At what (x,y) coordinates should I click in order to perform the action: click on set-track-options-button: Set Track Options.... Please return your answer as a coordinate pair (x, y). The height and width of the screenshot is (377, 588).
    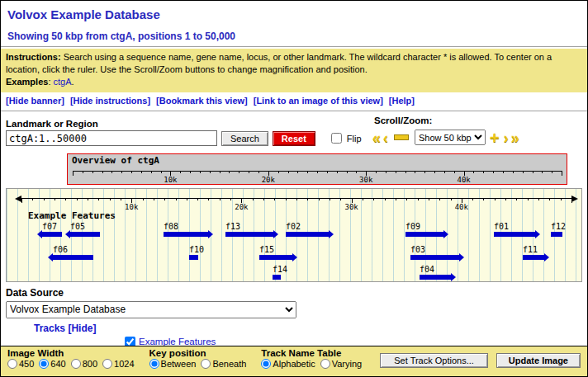
    Looking at the image, I should click on (434, 361).